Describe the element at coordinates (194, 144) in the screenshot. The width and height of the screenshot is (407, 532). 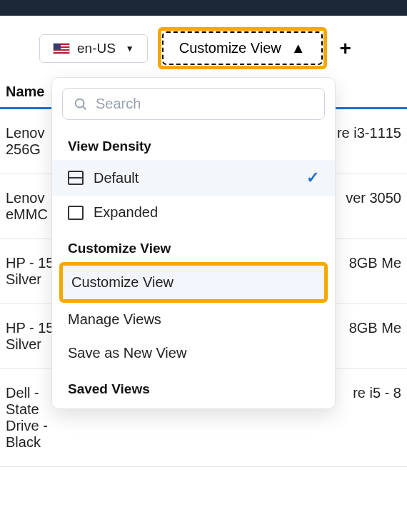
I see `section-title-view-density: View Density` at that location.